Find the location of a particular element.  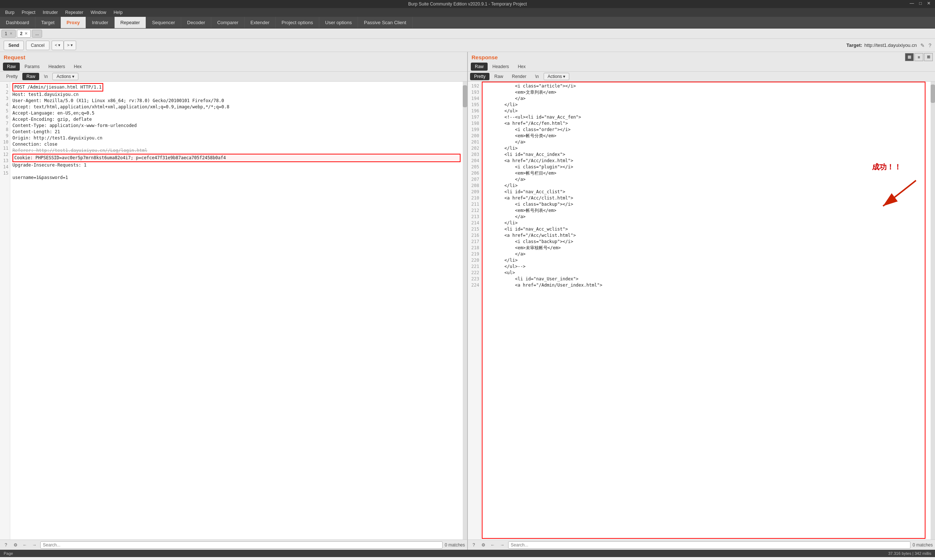

tab-decoder: Decoder is located at coordinates (196, 23).